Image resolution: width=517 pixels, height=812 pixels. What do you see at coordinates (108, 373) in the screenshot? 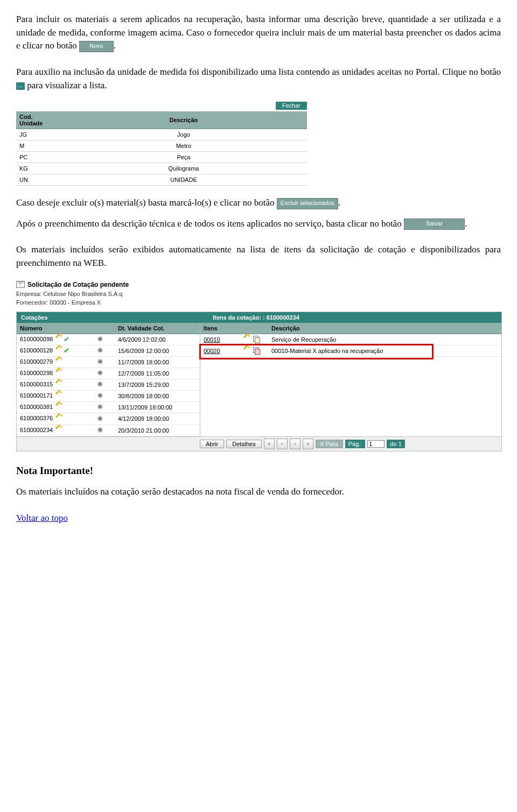
I see `table-row: 6100000298 ✹12/7/2009 11:05:00` at bounding box center [108, 373].